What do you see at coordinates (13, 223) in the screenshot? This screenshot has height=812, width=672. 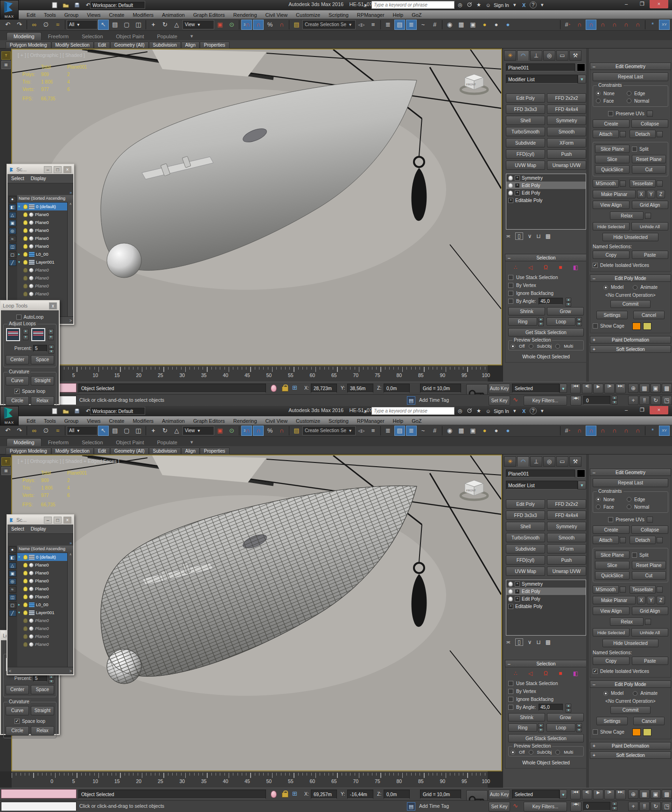 I see `filter-cameras-icon: ▣` at bounding box center [13, 223].